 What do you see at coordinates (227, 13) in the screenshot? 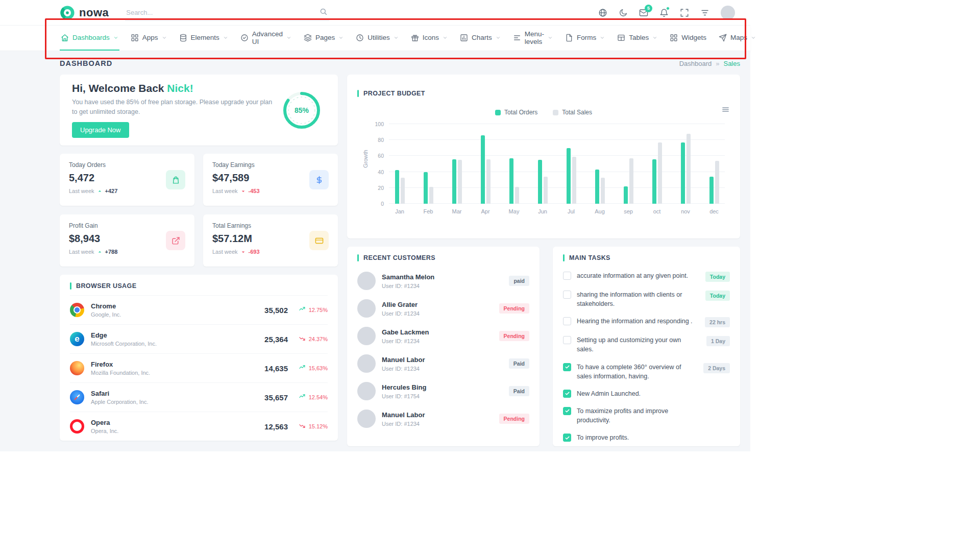
I see `search-input` at bounding box center [227, 13].